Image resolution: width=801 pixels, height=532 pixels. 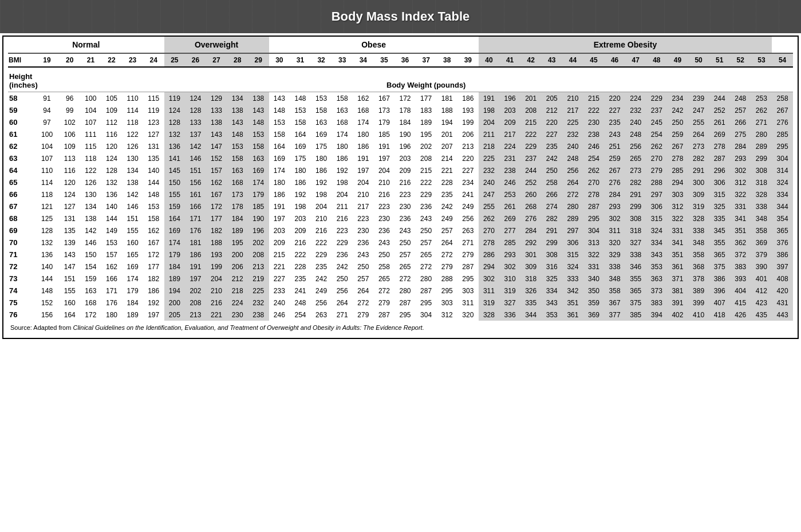 What do you see at coordinates (615, 302) in the screenshot?
I see `weight-value: 367` at bounding box center [615, 302].